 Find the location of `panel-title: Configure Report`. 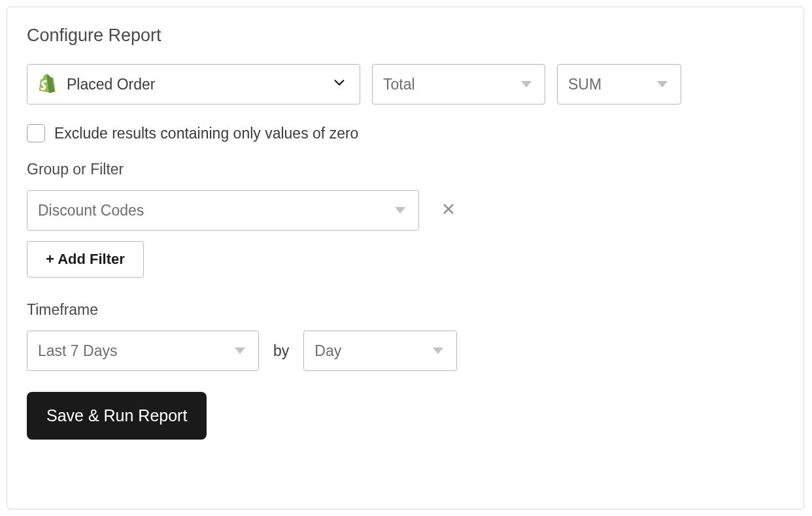

panel-title: Configure Report is located at coordinates (405, 35).